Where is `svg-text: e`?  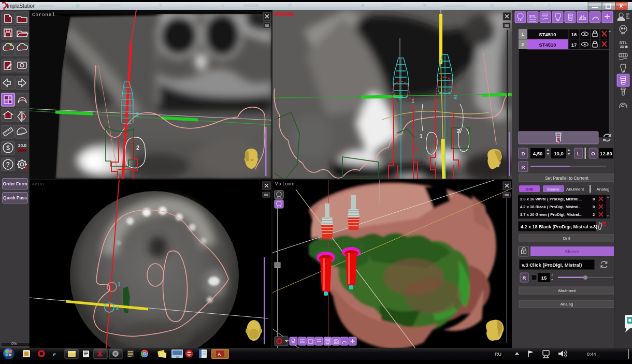
svg-text: e is located at coordinates (54, 354).